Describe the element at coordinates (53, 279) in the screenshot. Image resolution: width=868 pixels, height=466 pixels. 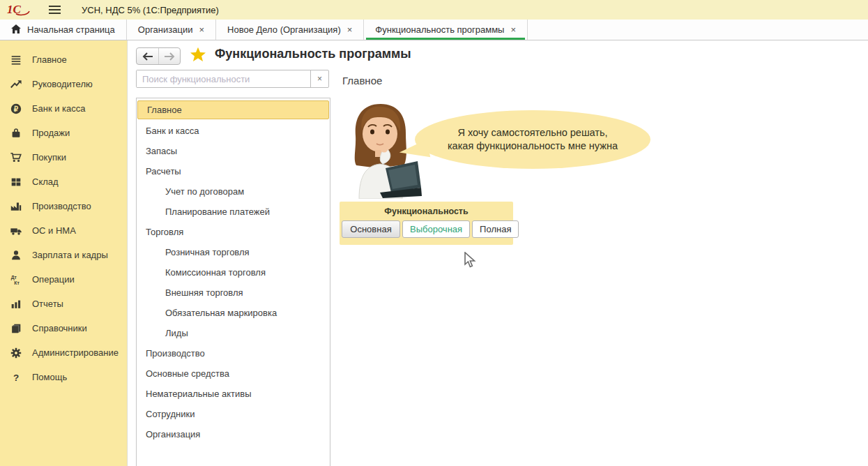
I see `sidebar-item-label: Операции` at that location.